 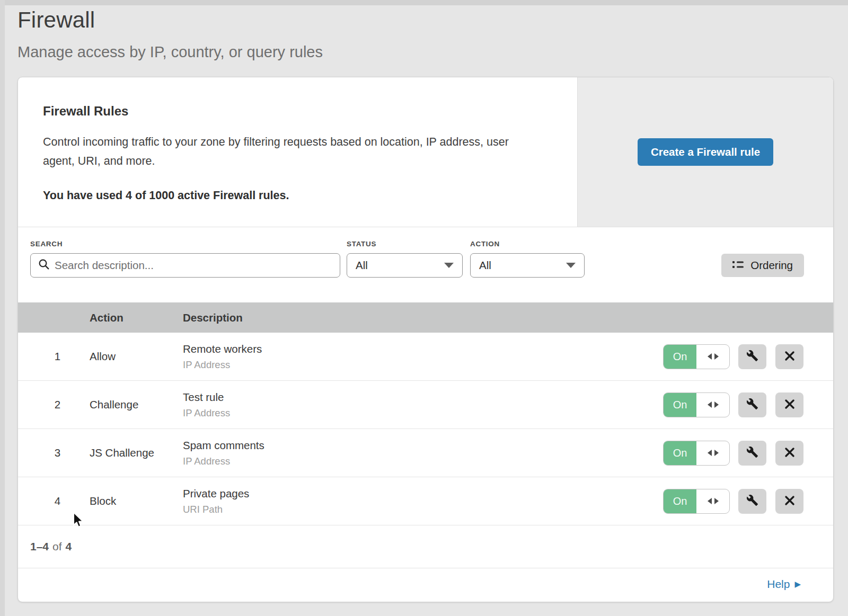 What do you see at coordinates (361, 265) in the screenshot?
I see `status-selected-value: All` at bounding box center [361, 265].